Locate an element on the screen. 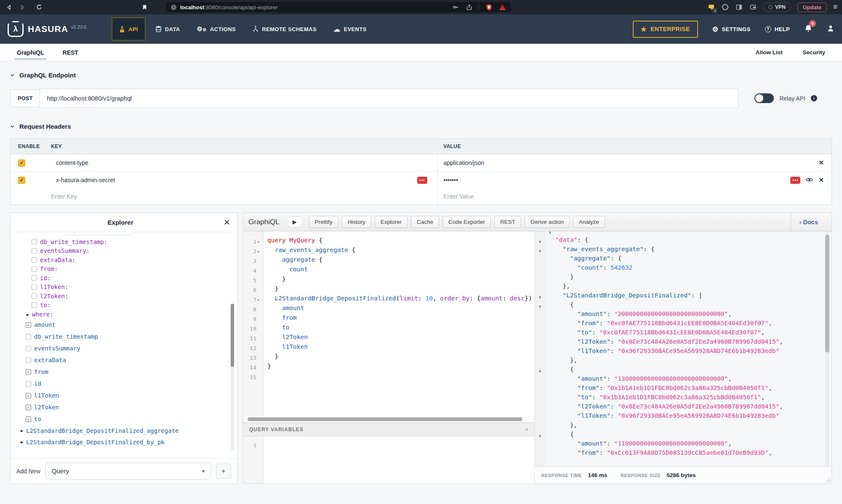  key-icon is located at coordinates (456, 7).